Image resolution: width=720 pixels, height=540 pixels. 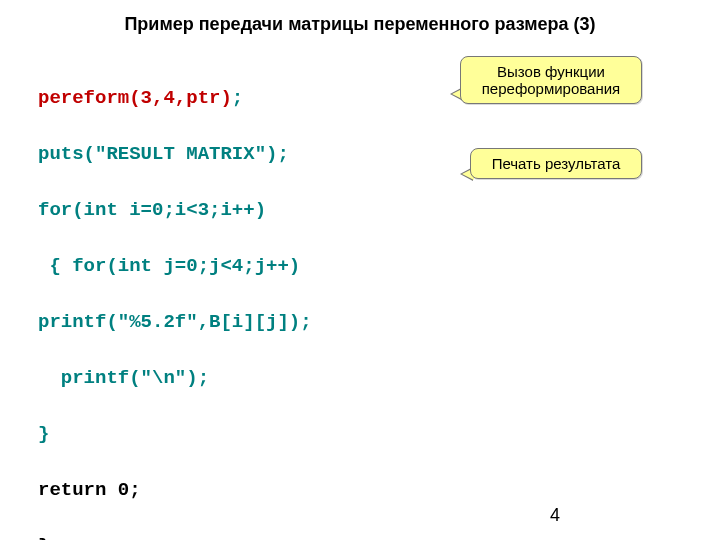 I want to click on code-semi: ;, so click(x=238, y=98).